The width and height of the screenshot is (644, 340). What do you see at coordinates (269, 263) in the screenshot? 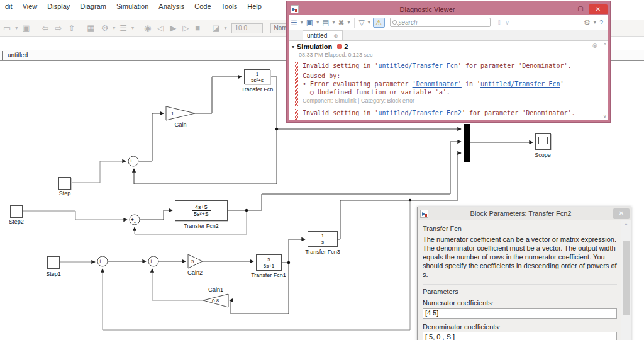
I see `transfer-fcn1-block: 5 5s+1` at bounding box center [269, 263].